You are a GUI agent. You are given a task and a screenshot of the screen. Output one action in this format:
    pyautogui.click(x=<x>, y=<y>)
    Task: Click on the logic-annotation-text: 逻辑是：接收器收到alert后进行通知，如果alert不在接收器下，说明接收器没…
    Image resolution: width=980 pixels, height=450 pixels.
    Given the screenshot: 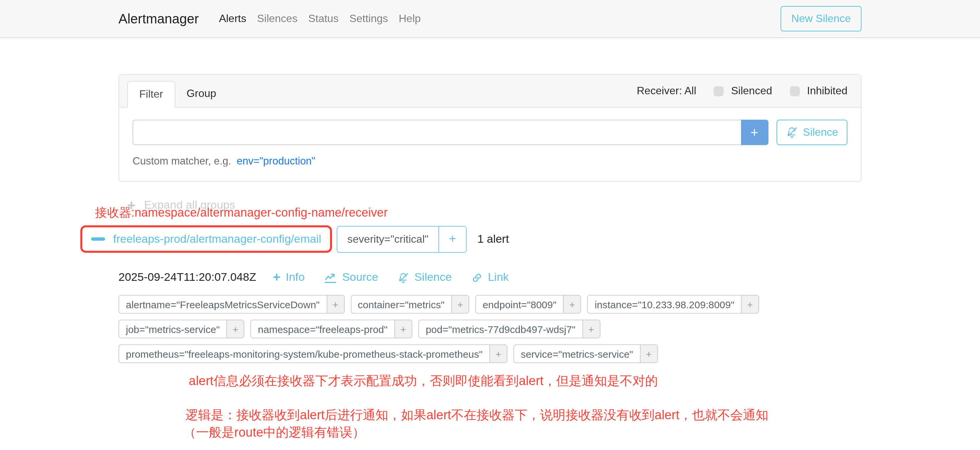 What is the action you would take?
    pyautogui.click(x=523, y=424)
    